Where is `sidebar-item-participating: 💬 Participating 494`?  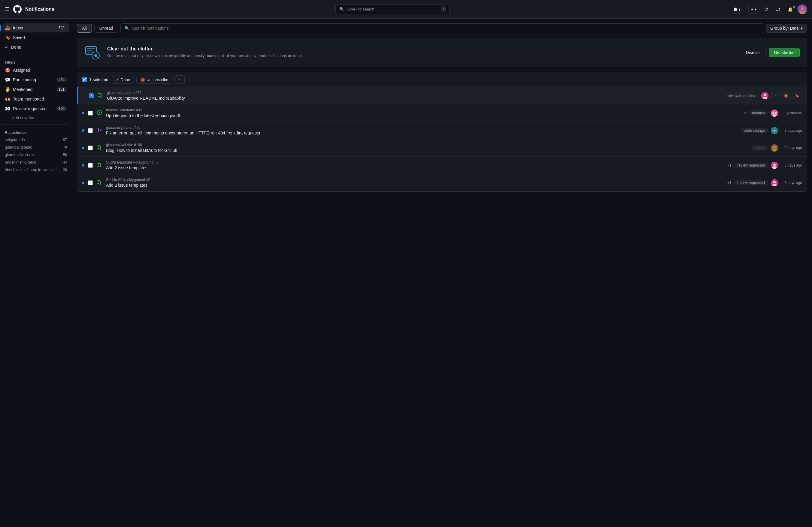
sidebar-item-participating: 💬 Participating 494 is located at coordinates (36, 80).